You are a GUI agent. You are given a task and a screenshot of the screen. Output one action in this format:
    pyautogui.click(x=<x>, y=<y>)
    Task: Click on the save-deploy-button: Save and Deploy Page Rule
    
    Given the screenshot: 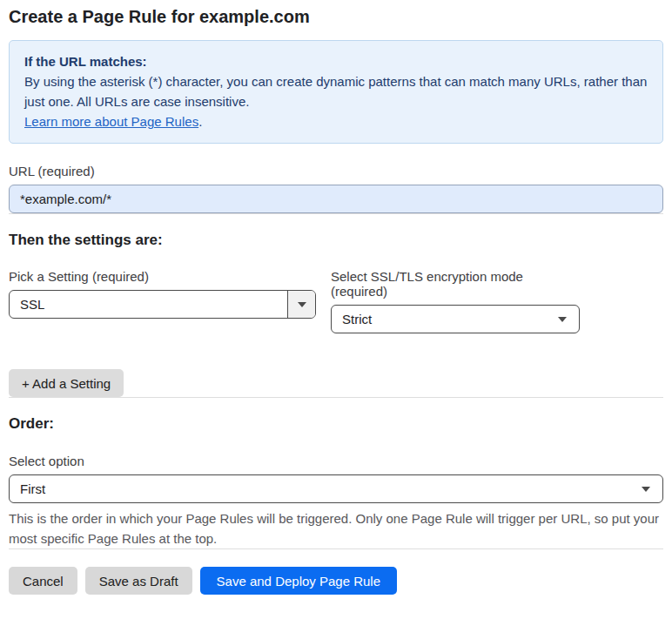 What is the action you would take?
    pyautogui.click(x=299, y=581)
    